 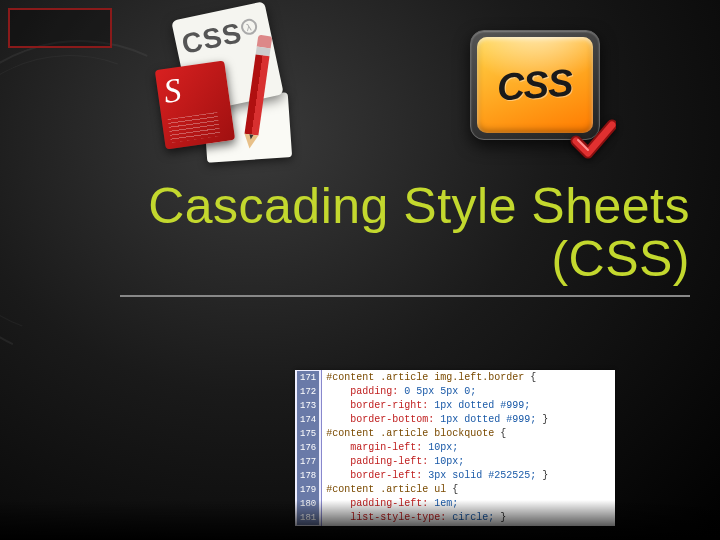 I want to click on code-line: #content .article ul {, so click(x=468, y=490).